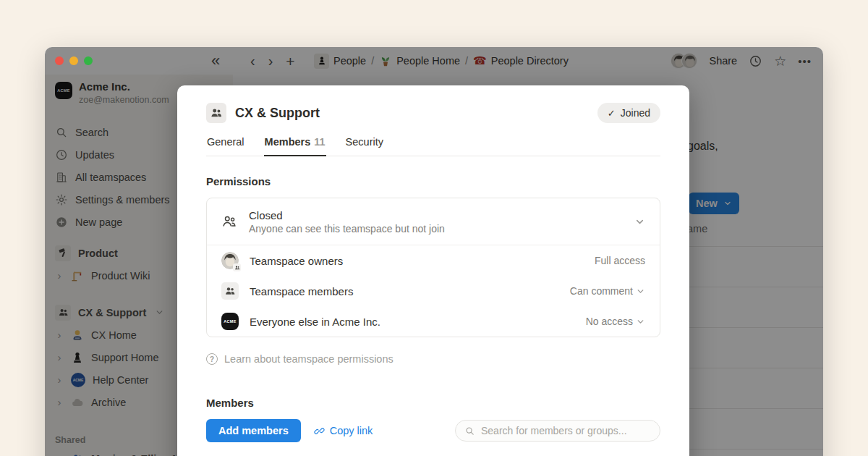  Describe the element at coordinates (230, 291) in the screenshot. I see `people-icon` at that location.